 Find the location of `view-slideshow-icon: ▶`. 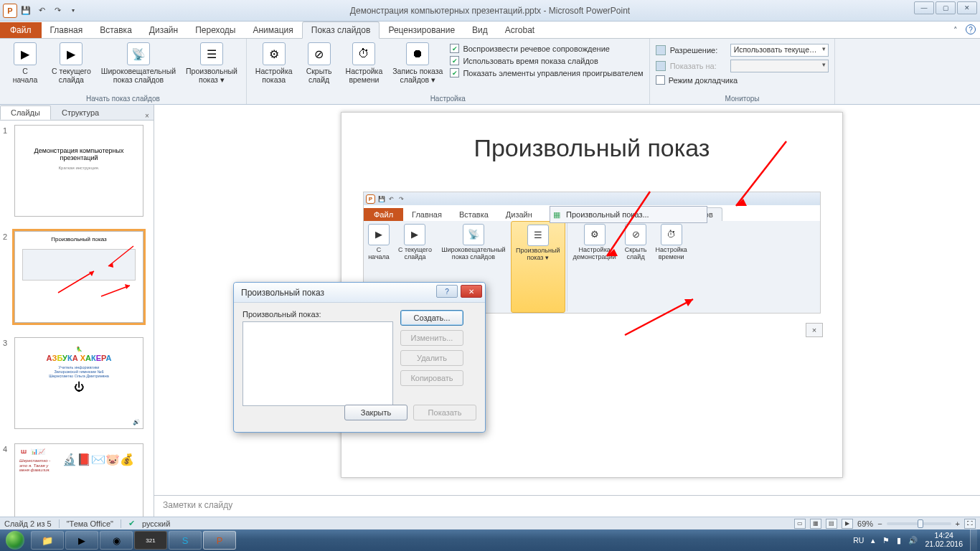

view-slideshow-icon: ▶ is located at coordinates (847, 524).